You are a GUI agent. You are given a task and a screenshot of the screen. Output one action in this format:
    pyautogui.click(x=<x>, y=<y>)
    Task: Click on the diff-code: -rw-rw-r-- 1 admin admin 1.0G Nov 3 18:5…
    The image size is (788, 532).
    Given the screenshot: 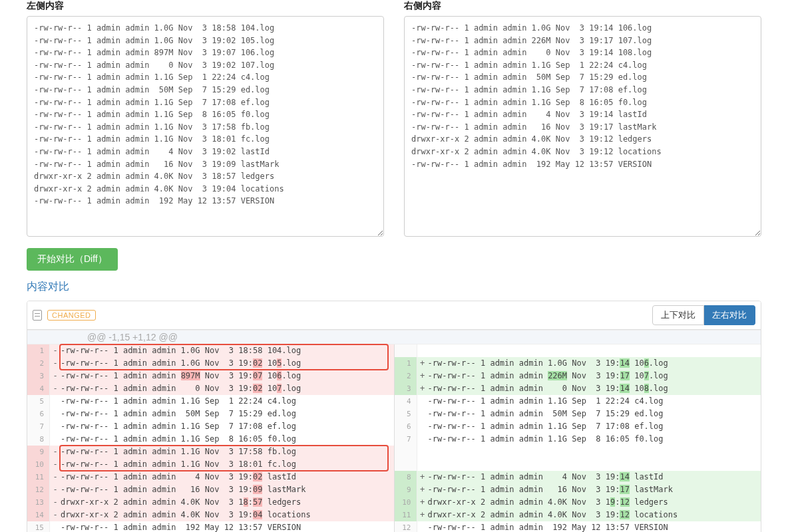 What is the action you would take?
    pyautogui.click(x=228, y=351)
    